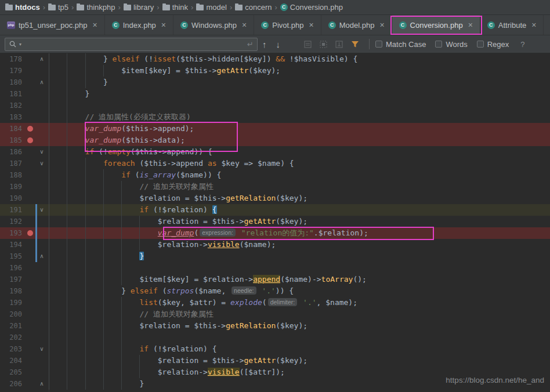  What do you see at coordinates (42, 164) in the screenshot?
I see `fold-gutter: ∨` at bounding box center [42, 164].